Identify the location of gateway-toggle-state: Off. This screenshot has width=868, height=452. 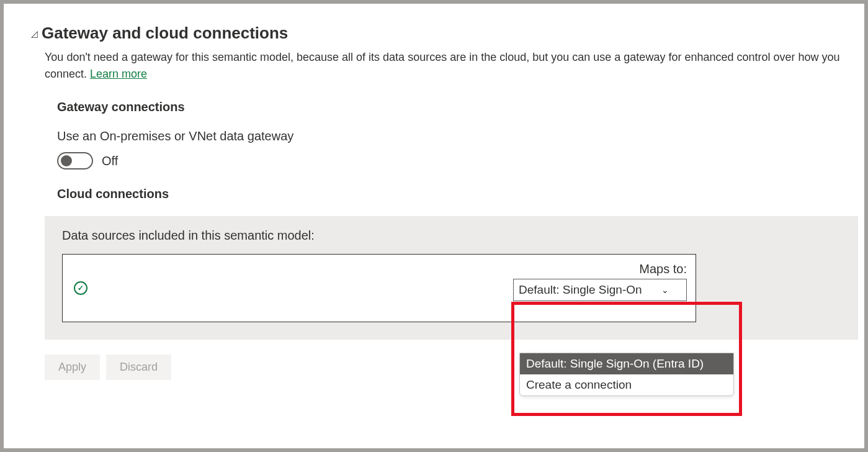
(110, 161).